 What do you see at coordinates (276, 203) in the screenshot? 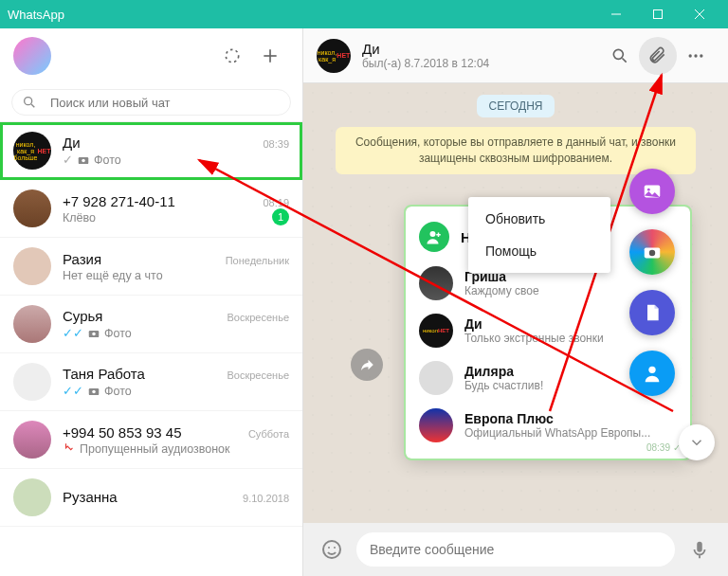
I see `chat-time: 08:19` at bounding box center [276, 203].